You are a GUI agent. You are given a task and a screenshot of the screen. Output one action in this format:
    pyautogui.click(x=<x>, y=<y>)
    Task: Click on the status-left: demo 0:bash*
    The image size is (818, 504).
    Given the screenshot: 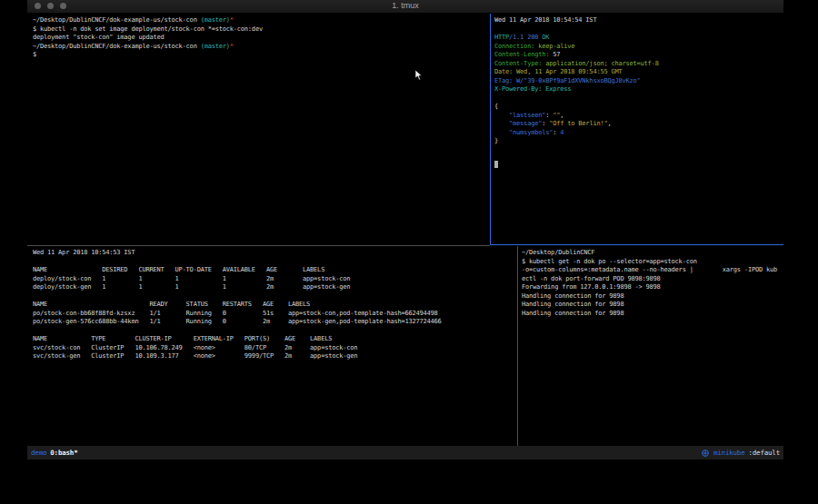 What is the action you would take?
    pyautogui.click(x=55, y=452)
    